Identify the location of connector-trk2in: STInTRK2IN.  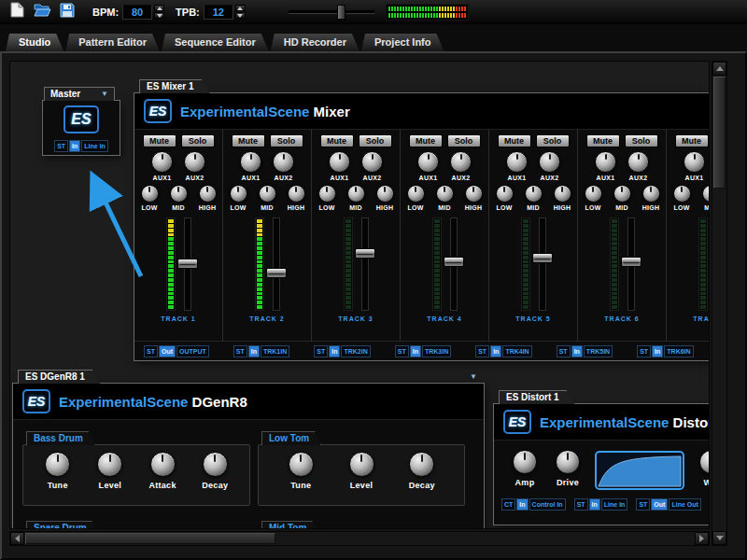
(342, 351).